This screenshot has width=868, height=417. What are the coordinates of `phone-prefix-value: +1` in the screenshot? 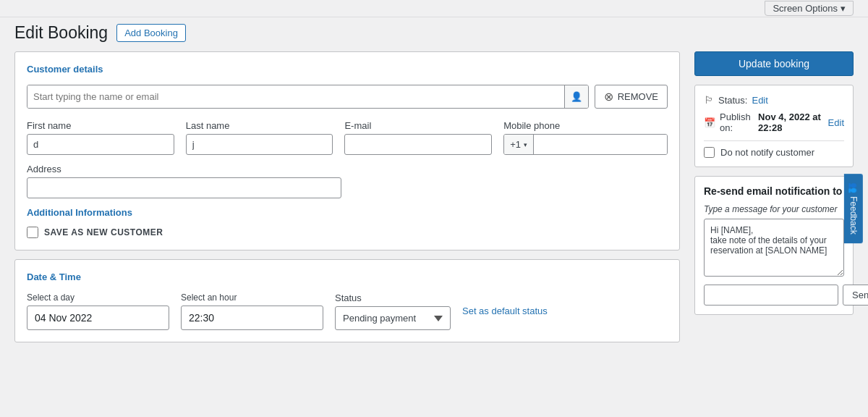 It's located at (515, 145).